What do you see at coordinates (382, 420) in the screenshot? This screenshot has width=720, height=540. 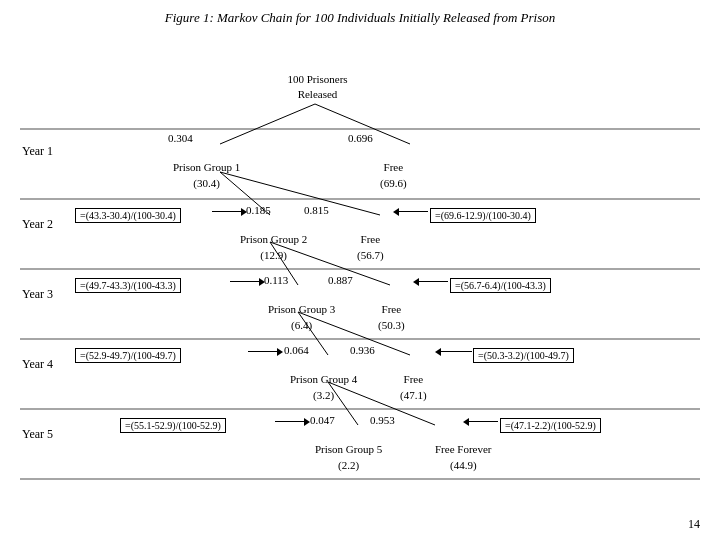 I see `year5-prob-right: 0.953` at bounding box center [382, 420].